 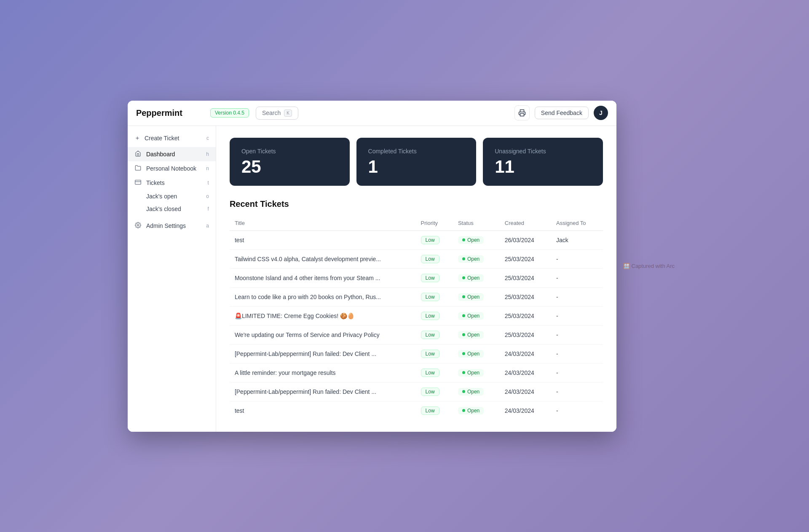 I want to click on stat-card-completed: Completed Tickets 1, so click(x=416, y=162).